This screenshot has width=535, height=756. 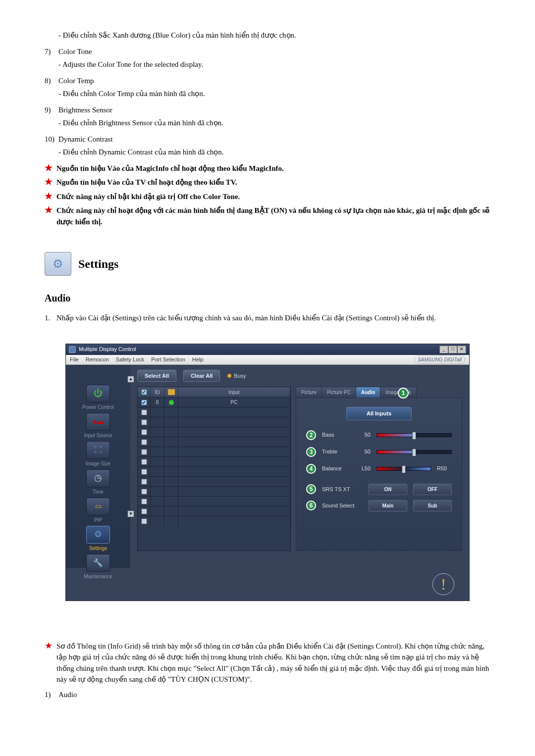 I want to click on bass-slider, so click(x=414, y=435).